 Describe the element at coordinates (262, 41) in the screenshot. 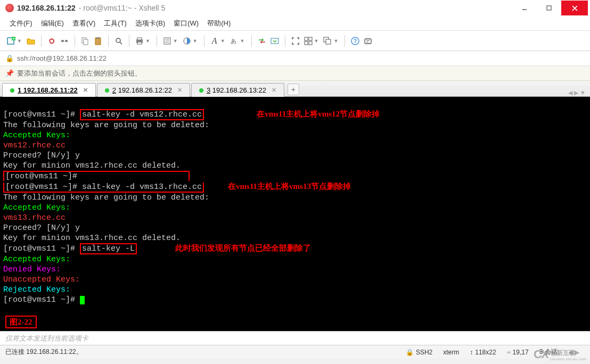

I see `transfer-icon` at that location.